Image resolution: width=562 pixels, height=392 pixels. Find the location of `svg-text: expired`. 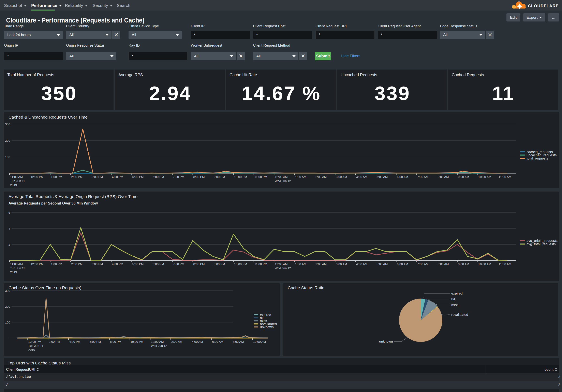

svg-text: expired is located at coordinates (457, 293).